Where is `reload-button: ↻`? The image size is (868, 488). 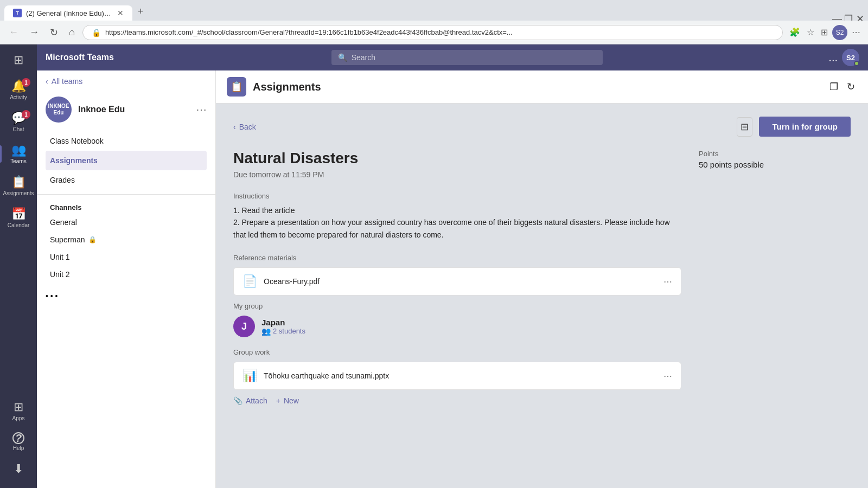 reload-button: ↻ is located at coordinates (54, 33).